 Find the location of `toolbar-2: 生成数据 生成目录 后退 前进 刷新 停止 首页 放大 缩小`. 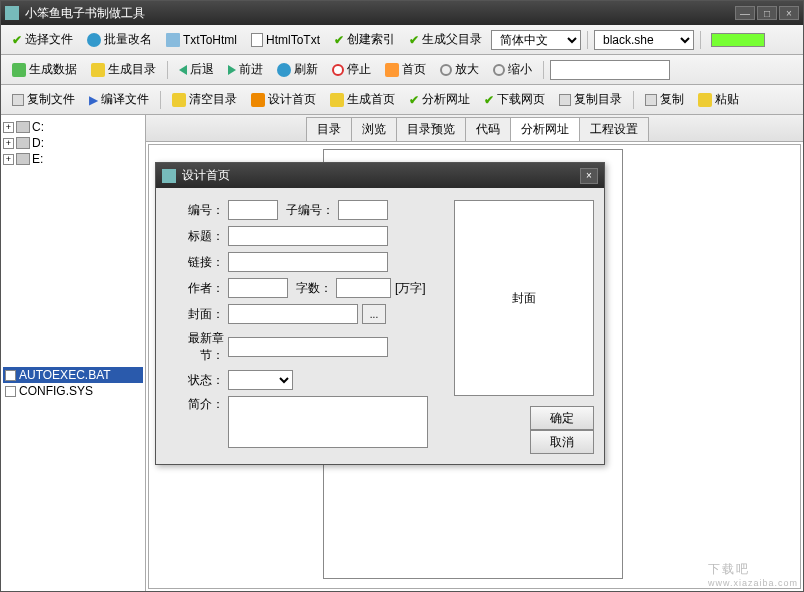

toolbar-2: 生成数据 生成目录 后退 前进 刷新 停止 首页 放大 缩小 is located at coordinates (402, 70).